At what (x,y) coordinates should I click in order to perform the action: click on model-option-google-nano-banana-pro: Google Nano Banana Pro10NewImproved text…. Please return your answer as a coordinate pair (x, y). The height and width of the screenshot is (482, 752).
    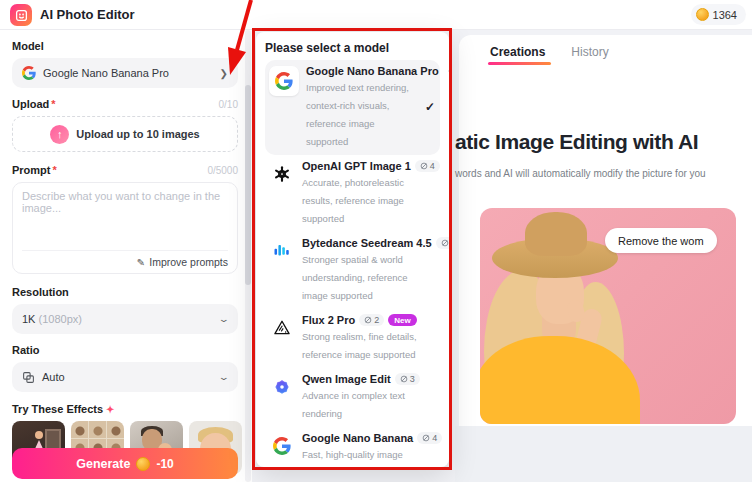
    Looking at the image, I should click on (352, 108).